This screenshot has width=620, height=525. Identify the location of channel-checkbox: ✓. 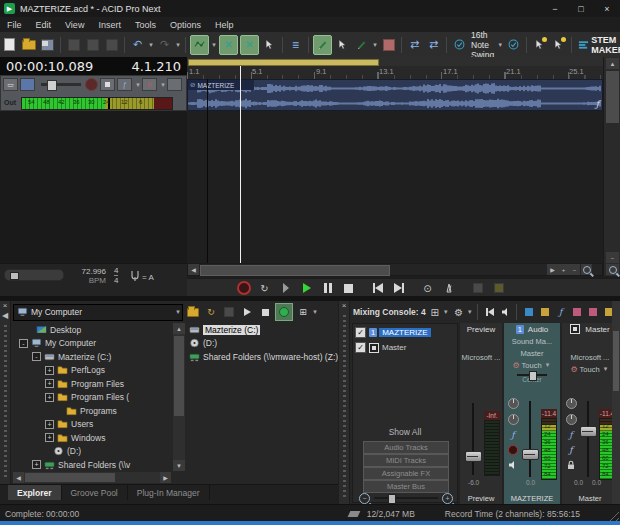
(360, 332).